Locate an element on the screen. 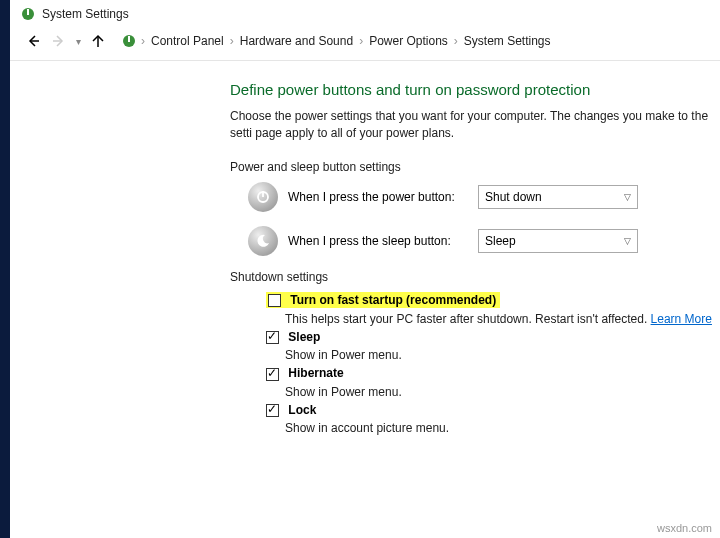 This screenshot has height=538, width=720. page-description: Choose the power settings that you want … is located at coordinates (475, 125).